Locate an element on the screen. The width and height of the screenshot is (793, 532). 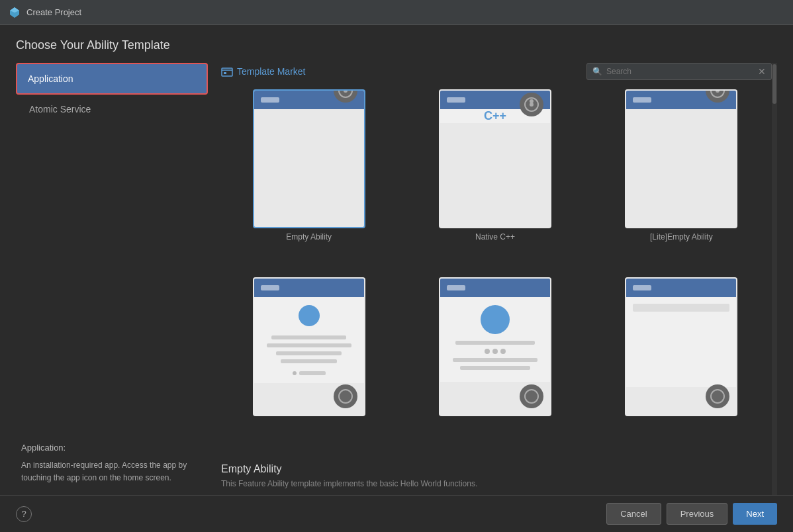
app-logo-icon is located at coordinates (15, 13).